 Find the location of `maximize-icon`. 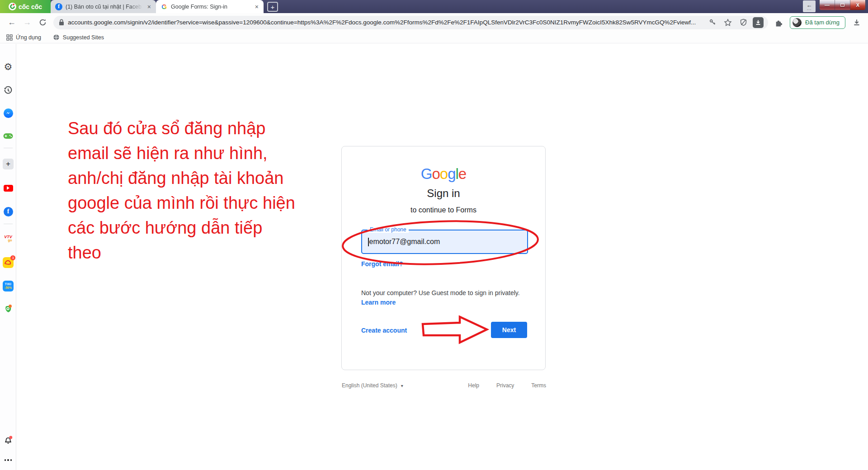

maximize-icon is located at coordinates (843, 5).